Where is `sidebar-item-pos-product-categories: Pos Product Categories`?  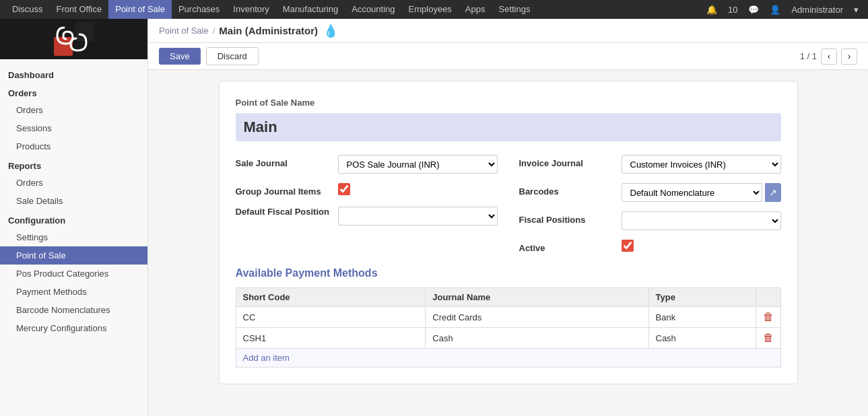 sidebar-item-pos-product-categories: Pos Product Categories is located at coordinates (74, 273).